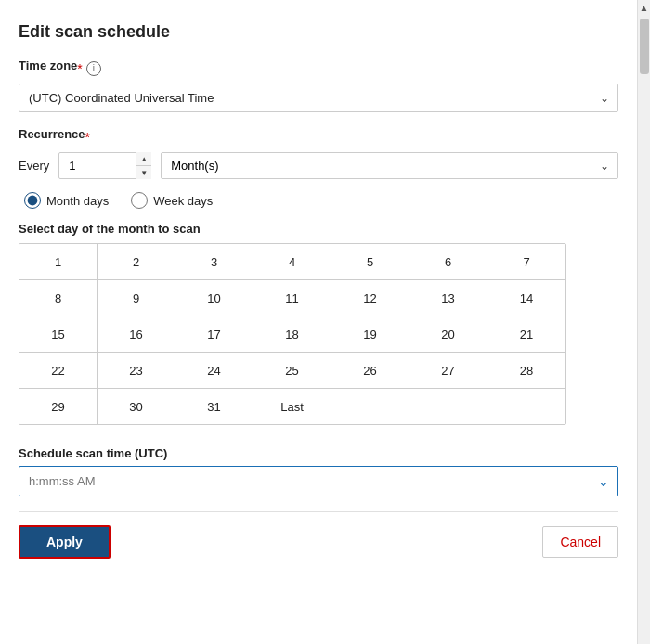  I want to click on week-days-radio-label: Week days, so click(172, 200).